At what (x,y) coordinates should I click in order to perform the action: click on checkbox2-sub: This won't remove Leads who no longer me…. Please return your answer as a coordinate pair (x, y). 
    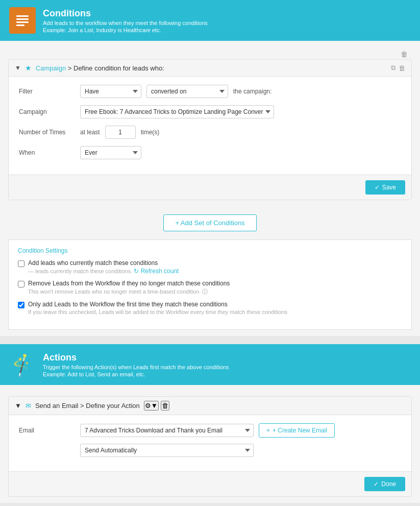
    Looking at the image, I should click on (129, 292).